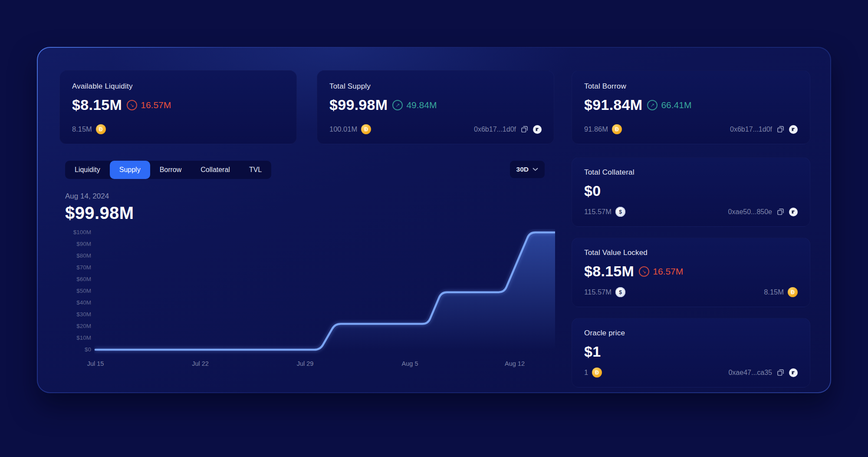 Image resolution: width=868 pixels, height=457 pixels. I want to click on x-axis-tick: Jul 29, so click(306, 364).